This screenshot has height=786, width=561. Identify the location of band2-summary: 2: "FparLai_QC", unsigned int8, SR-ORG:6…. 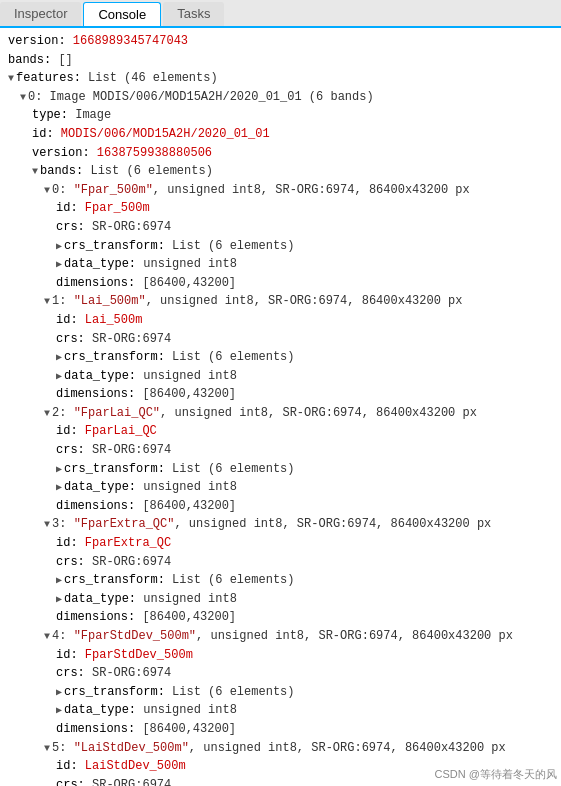
(264, 413).